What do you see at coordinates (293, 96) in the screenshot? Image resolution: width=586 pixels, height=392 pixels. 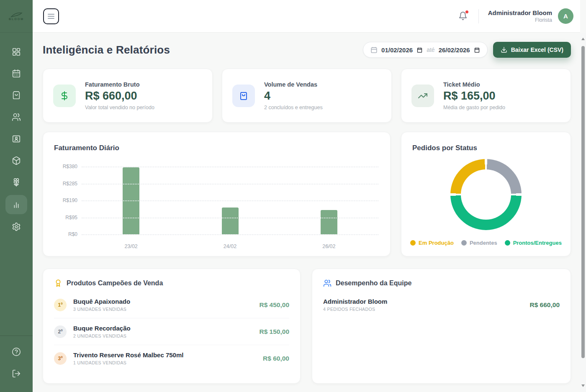 I see `kpi-value: 4` at bounding box center [293, 96].